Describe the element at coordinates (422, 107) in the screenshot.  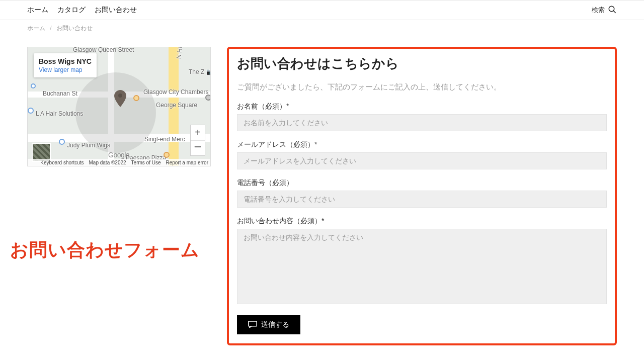
I see `name-label: お名前（必須）*` at that location.